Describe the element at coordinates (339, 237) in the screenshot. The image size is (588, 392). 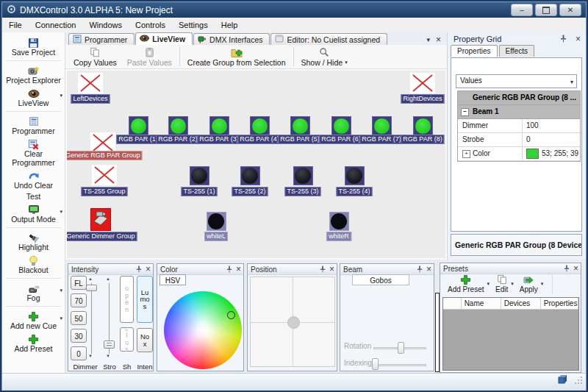
I see `device-label-whiter: whiteR` at that location.